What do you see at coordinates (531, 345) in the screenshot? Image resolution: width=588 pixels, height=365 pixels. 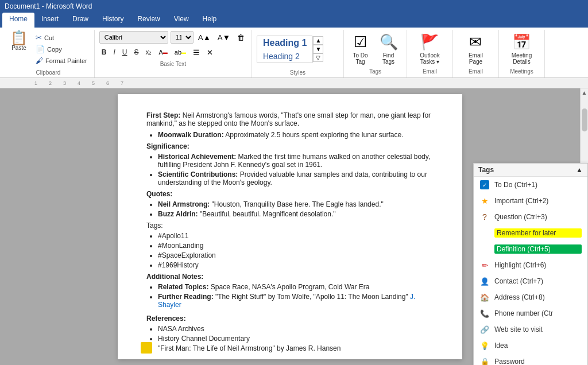 I see `tag-idea: 💡 Idea` at bounding box center [531, 345].